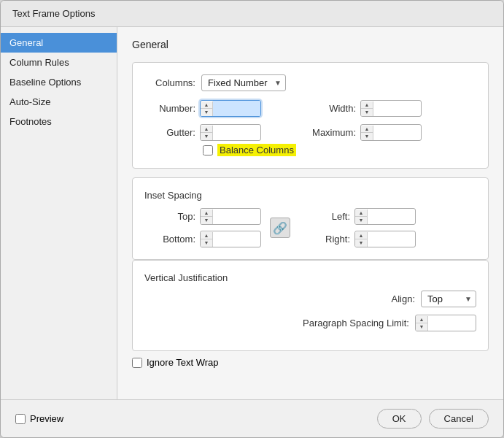 The width and height of the screenshot is (504, 438). Describe the element at coordinates (170, 83) in the screenshot. I see `columns-label: Columns:` at that location.